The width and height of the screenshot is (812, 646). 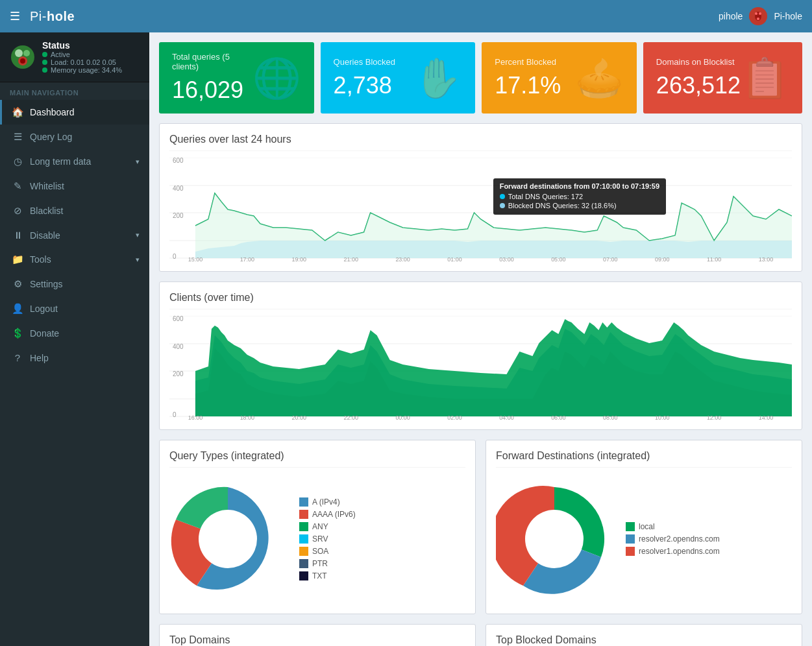 What do you see at coordinates (480, 635) in the screenshot?
I see `top-domains-panels: Top Domains Top Blocked Domains` at bounding box center [480, 635].